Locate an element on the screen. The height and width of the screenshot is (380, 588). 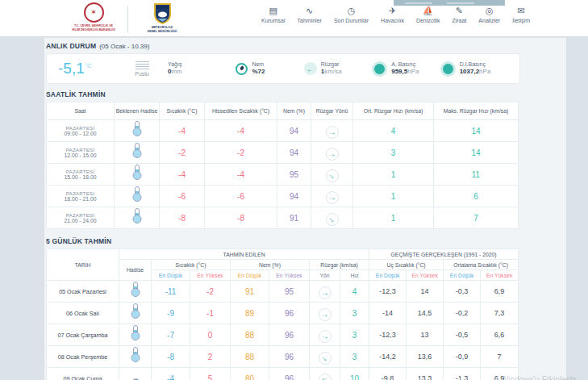
nav-item-ziraat: ✎ Ziraat is located at coordinates (459, 15).